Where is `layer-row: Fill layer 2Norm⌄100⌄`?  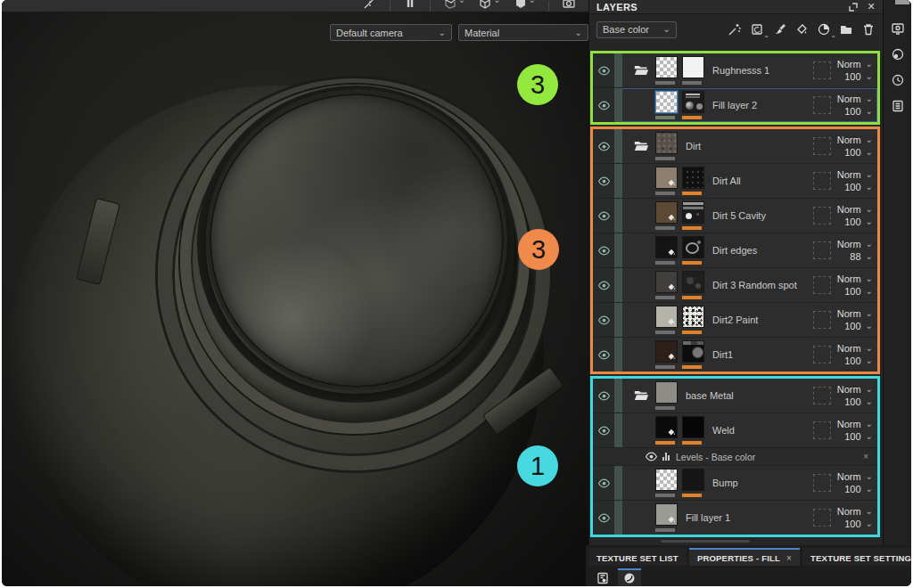 layer-row: Fill layer 2Norm⌄100⌄ is located at coordinates (735, 105).